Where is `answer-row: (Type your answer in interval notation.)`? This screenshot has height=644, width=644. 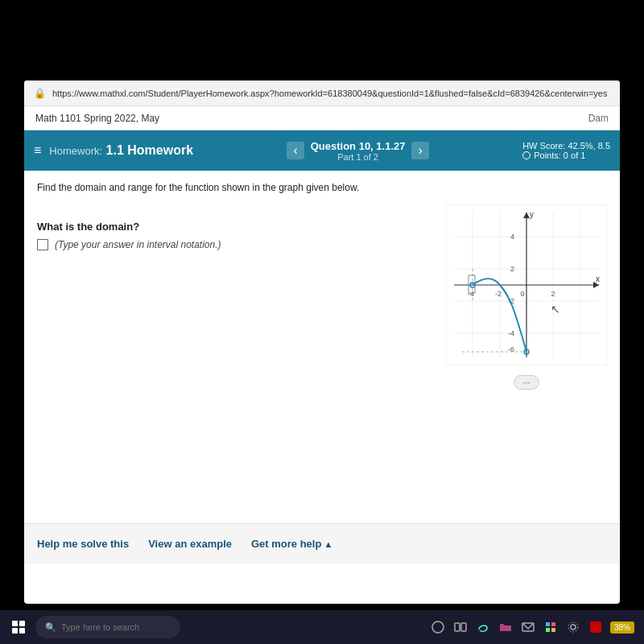
answer-row: (Type your answer in interval notation.) is located at coordinates (237, 245).